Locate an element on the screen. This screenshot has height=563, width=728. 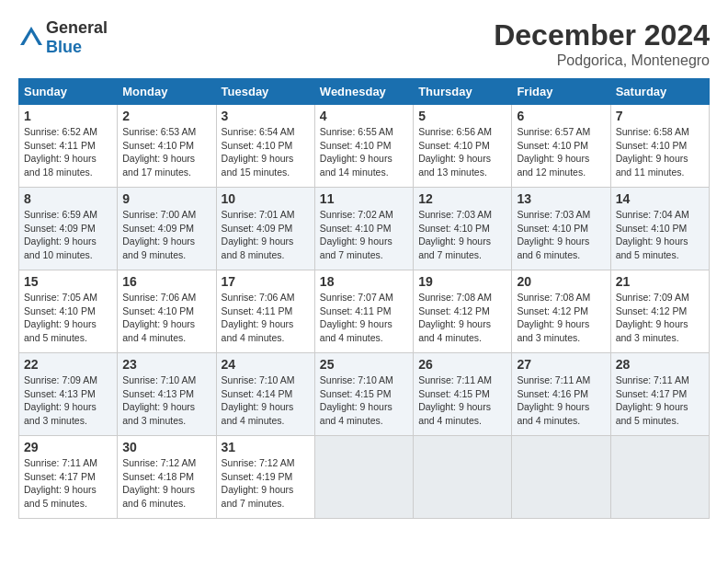
day-number: 2 is located at coordinates (166, 116).